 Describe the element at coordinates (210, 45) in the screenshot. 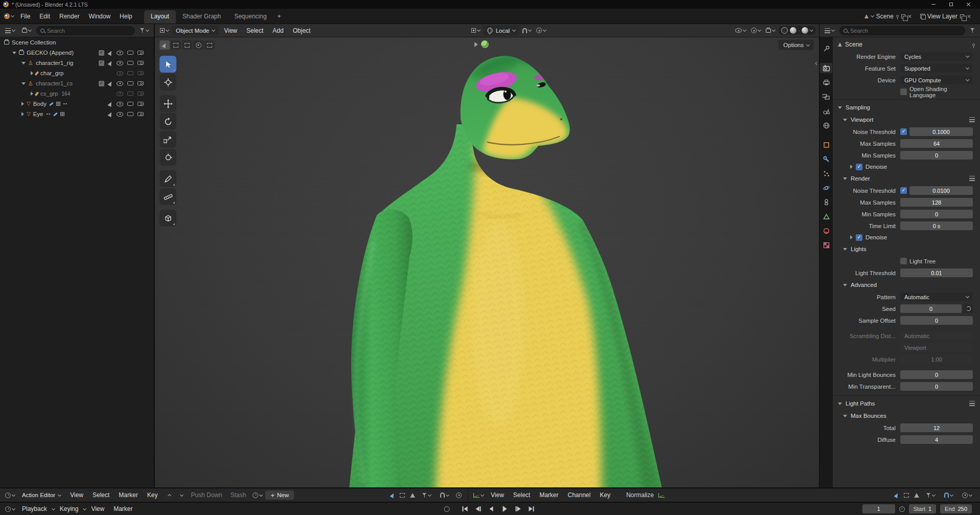

I see `select-mode-intersect-button` at that location.